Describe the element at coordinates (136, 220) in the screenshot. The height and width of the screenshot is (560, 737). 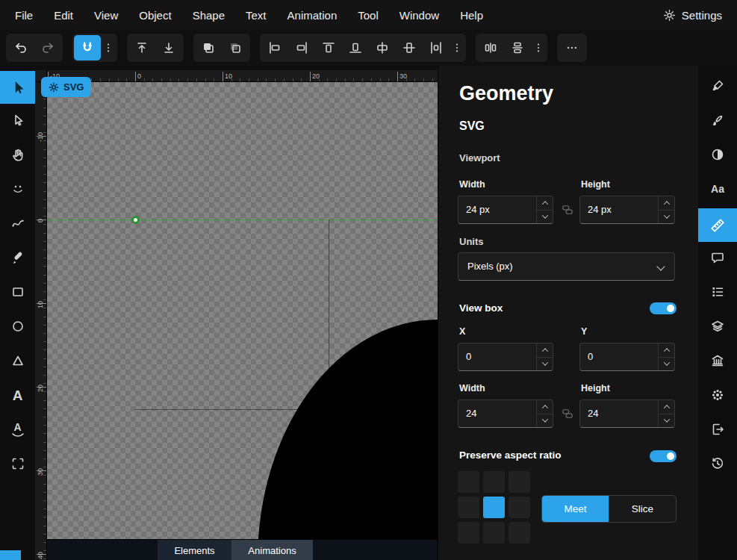
I see `origin-handle` at that location.